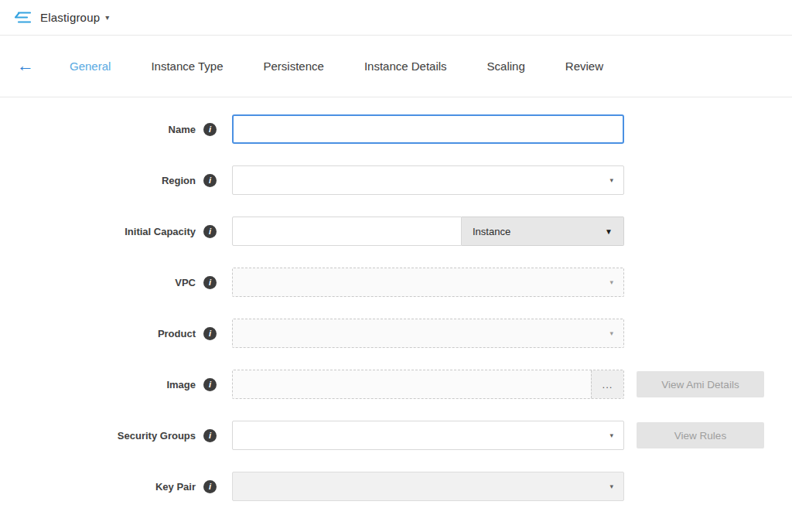 The width and height of the screenshot is (792, 532). Describe the element at coordinates (611, 486) in the screenshot. I see `key-pair-caret-icon: ▾` at that location.